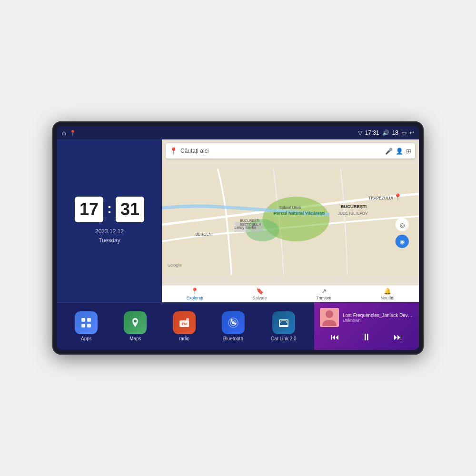 The image size is (476, 476). Describe the element at coordinates (184, 327) in the screenshot. I see `app-item-radio: FM radio` at that location.